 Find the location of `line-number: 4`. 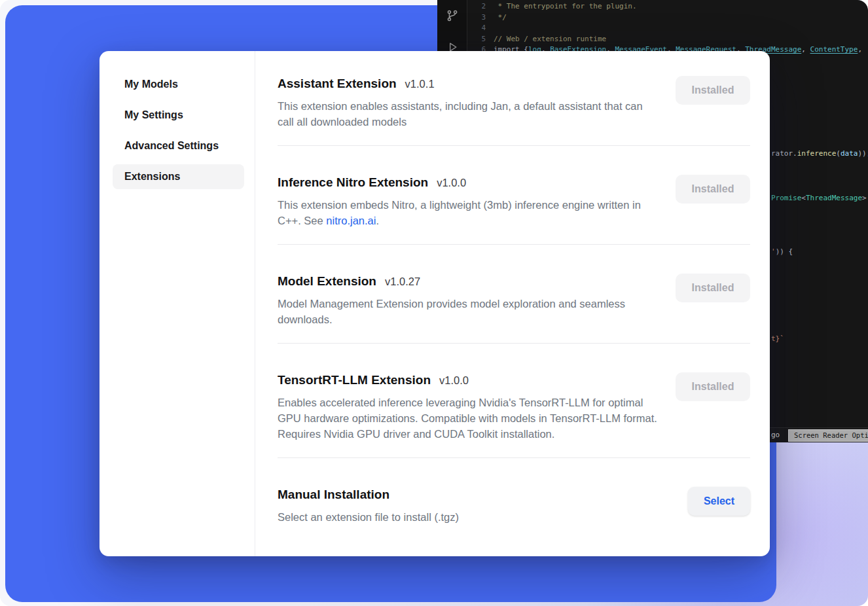

line-number: 4 is located at coordinates (477, 29).